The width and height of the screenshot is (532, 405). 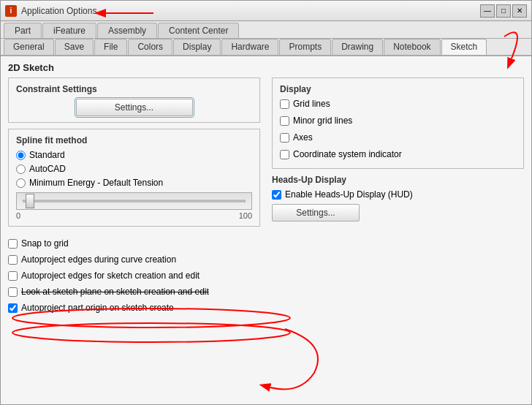 I want to click on slider-section: 0 100, so click(x=134, y=206).